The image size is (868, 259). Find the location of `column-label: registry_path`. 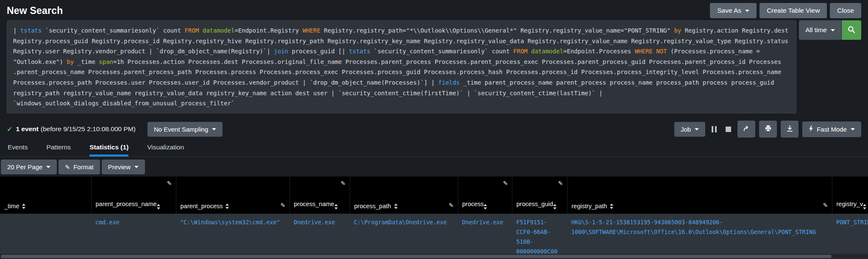

column-label: registry_path is located at coordinates (590, 206).